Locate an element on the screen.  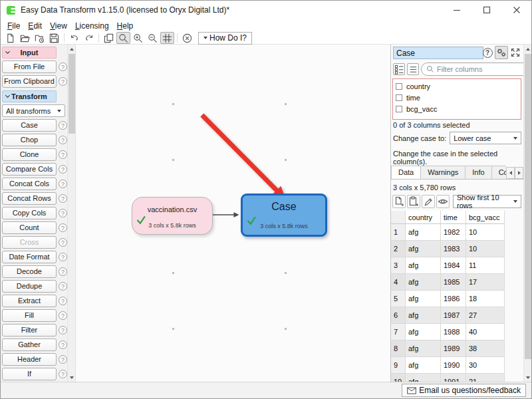
table-row: 1 afg 1982 10 is located at coordinates (448, 233).